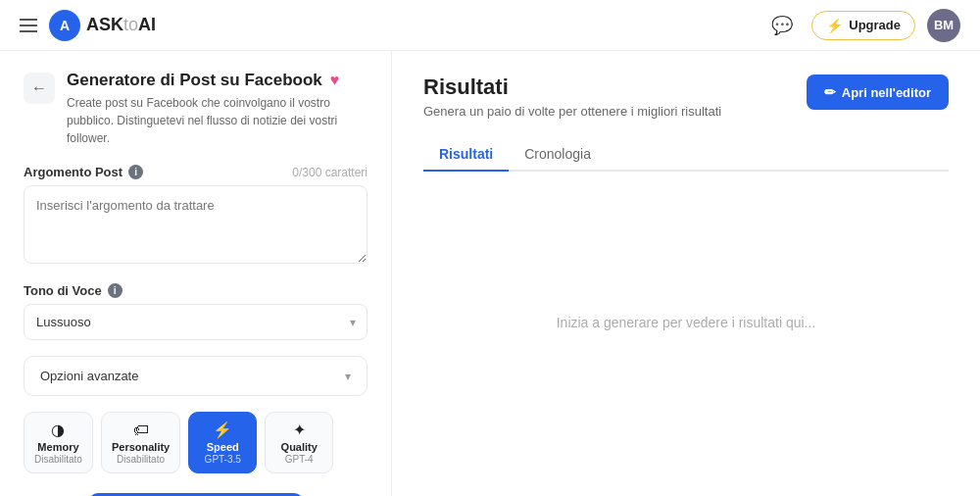  What do you see at coordinates (65, 25) in the screenshot?
I see `logo-icon-text: A` at bounding box center [65, 25].